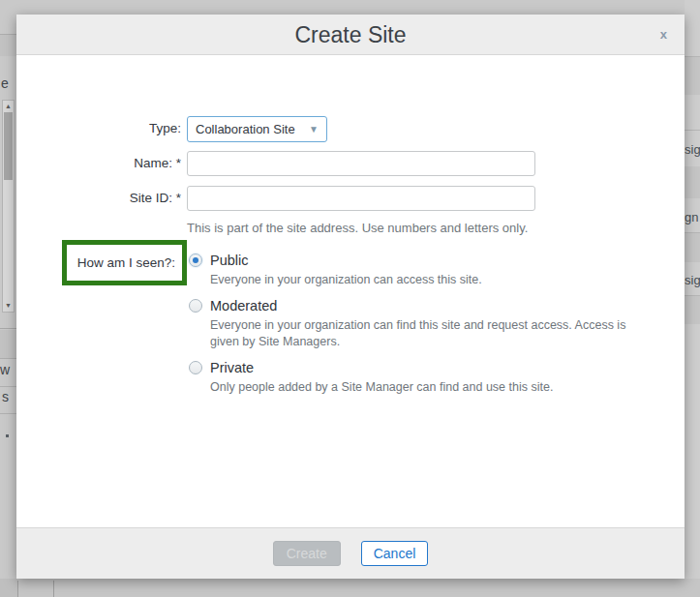 This screenshot has width=700, height=597. What do you see at coordinates (423, 333) in the screenshot?
I see `radio-moderated-description: Everyone in your organization can find t…` at bounding box center [423, 333].